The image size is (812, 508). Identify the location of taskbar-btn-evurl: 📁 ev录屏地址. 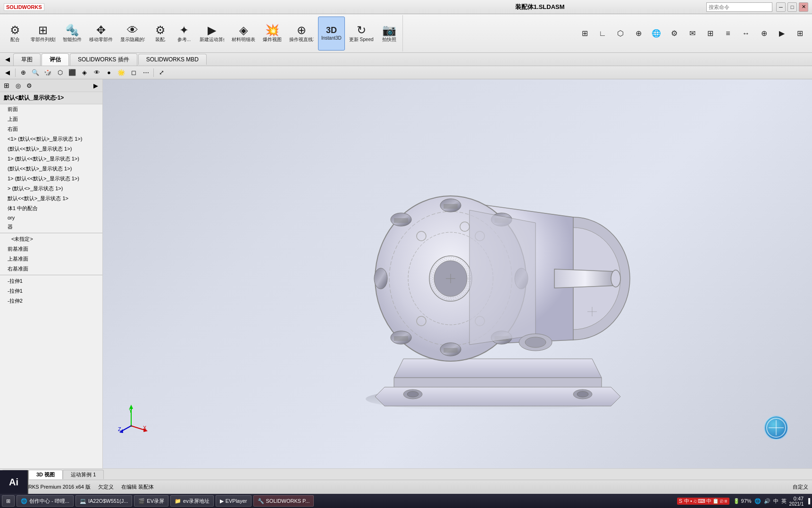
(192, 501).